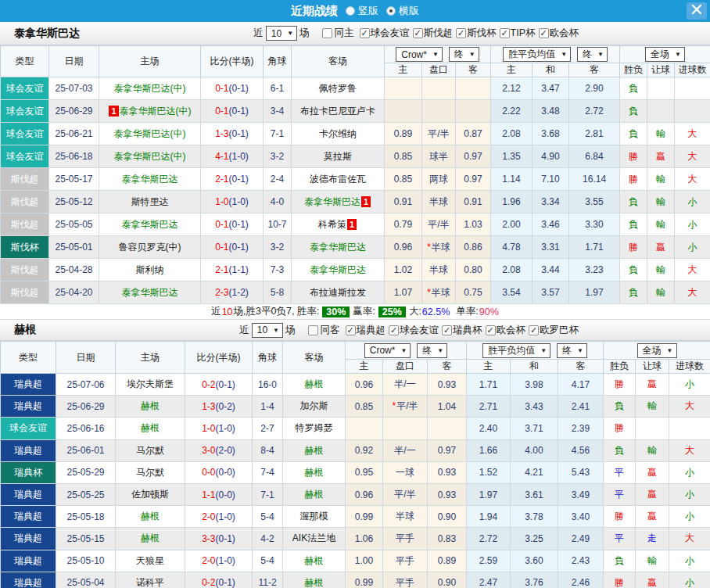 This screenshot has height=588, width=710. I want to click on crow-home-odds: 0.79, so click(403, 225).